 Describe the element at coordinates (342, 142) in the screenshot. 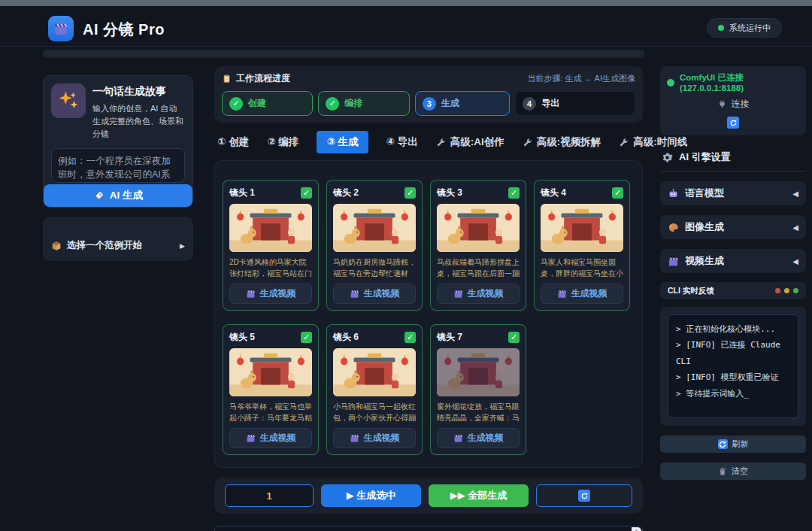

I see `tab-generate: ③ 生成` at that location.